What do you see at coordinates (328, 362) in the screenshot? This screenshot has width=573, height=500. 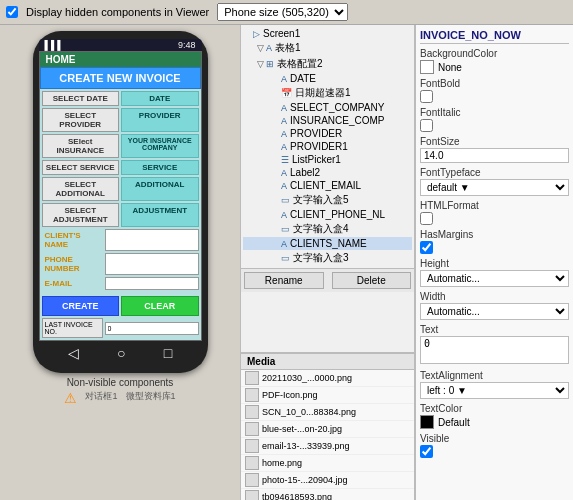 I see `media-header: Media` at bounding box center [328, 362].